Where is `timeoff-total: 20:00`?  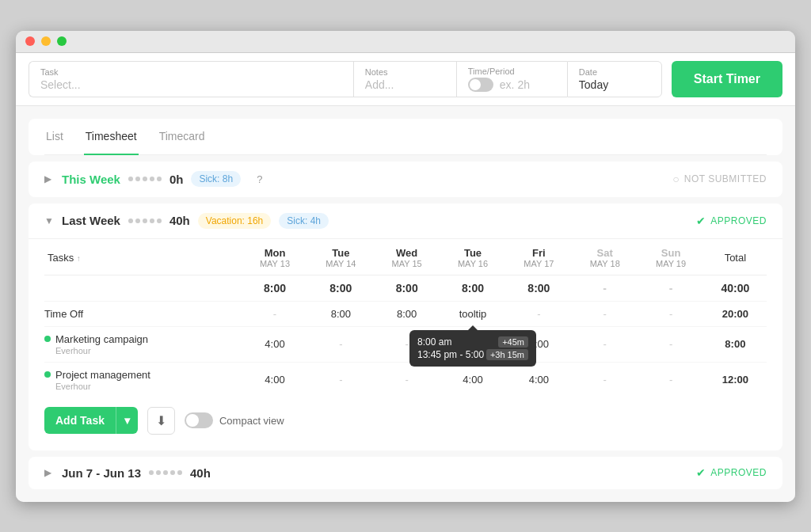
timeoff-total: 20:00 is located at coordinates (735, 314).